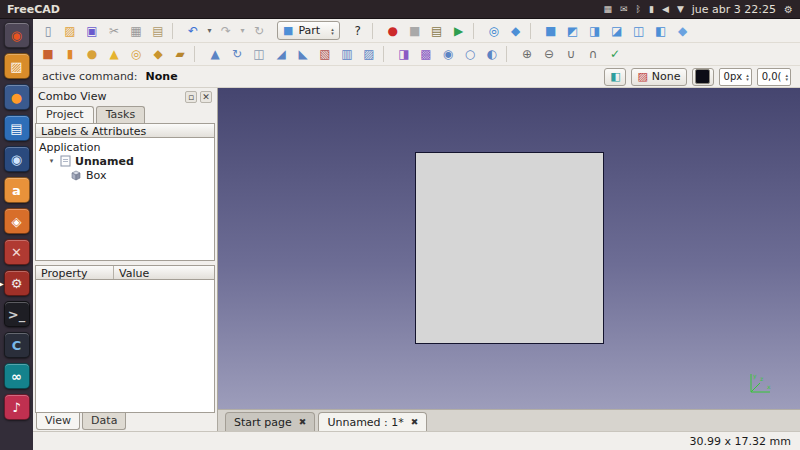  Describe the element at coordinates (426, 54) in the screenshot. I see `cross-sections-icon: ▩` at that location.